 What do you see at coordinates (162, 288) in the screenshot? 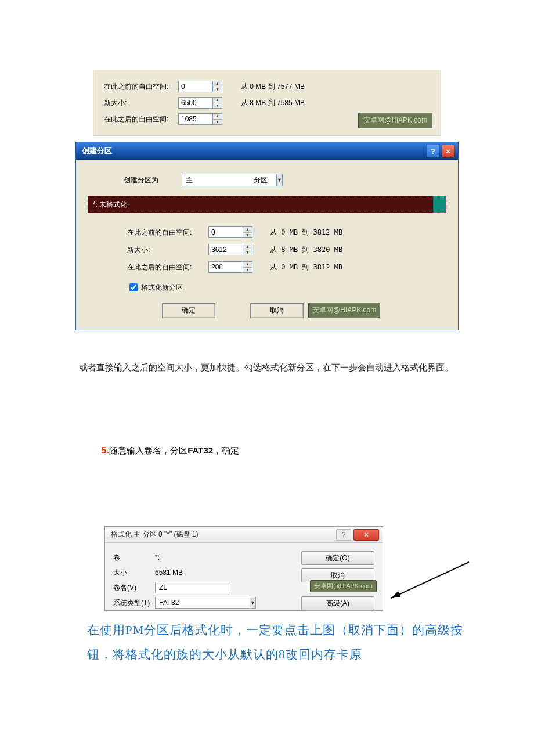
I see `format-new-label: 格式化新分区` at bounding box center [162, 288].